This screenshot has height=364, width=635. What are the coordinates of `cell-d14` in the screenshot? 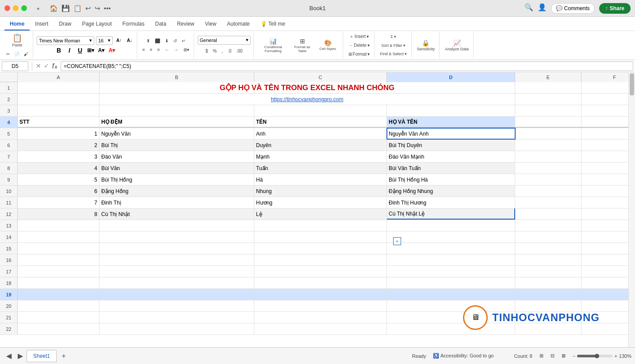 It's located at (451, 237).